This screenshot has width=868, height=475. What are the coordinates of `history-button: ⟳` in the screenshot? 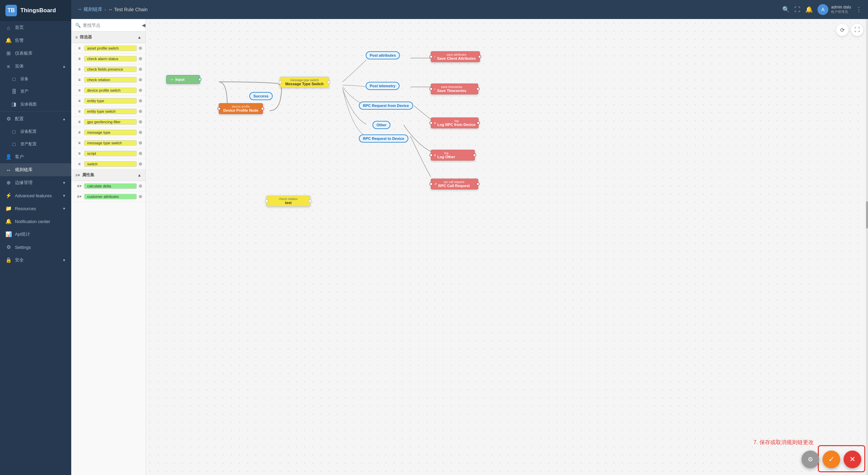 It's located at (842, 30).